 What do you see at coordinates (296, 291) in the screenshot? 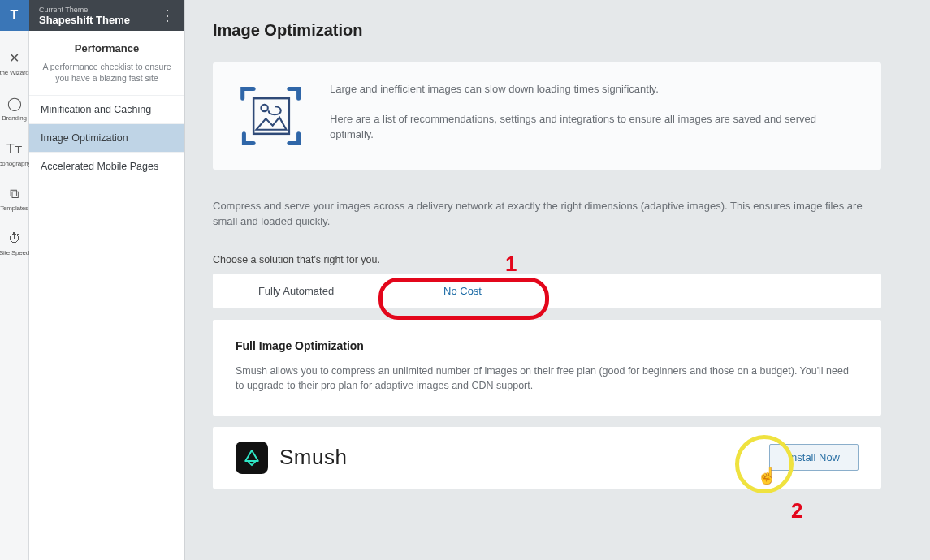
I see `tab-fully-automated: Fully Automated` at bounding box center [296, 291].